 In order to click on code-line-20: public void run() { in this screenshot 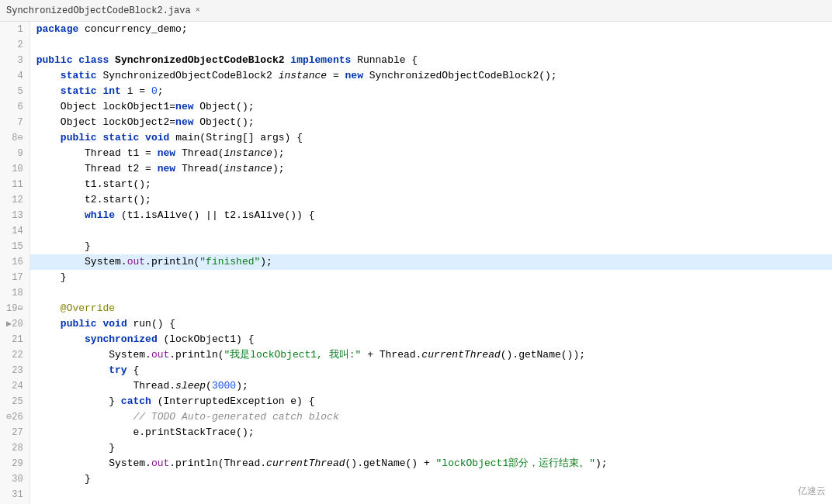, I will do `click(432, 324)`.